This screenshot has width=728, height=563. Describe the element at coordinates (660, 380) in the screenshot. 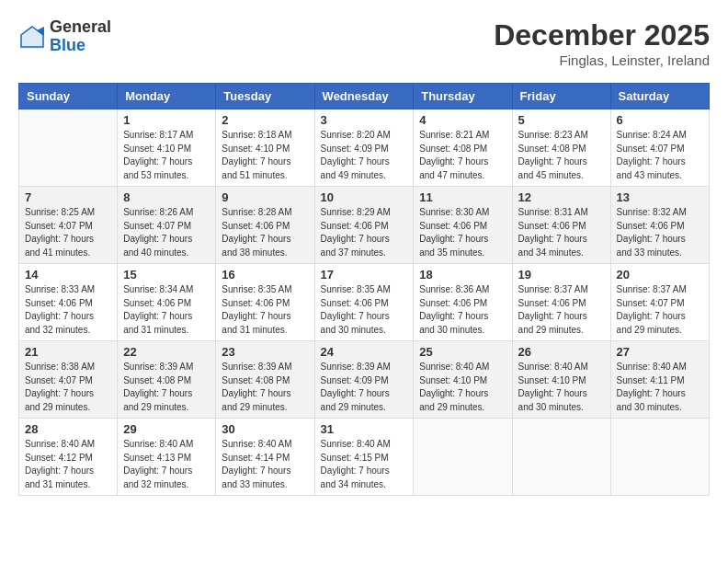

I see `calendar-cell: 27Sunrise: 8:40 AMSunset: 4:11 PMDayligh…` at that location.